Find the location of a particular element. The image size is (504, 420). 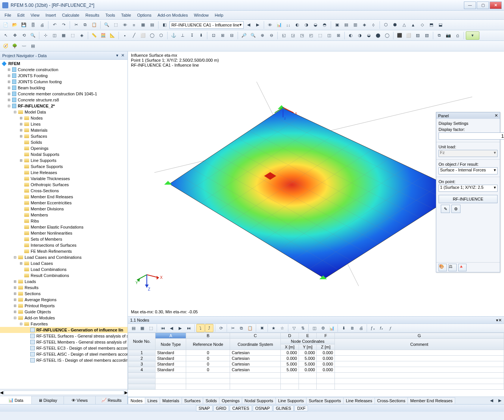

table-tab: Solids is located at coordinates (211, 400).